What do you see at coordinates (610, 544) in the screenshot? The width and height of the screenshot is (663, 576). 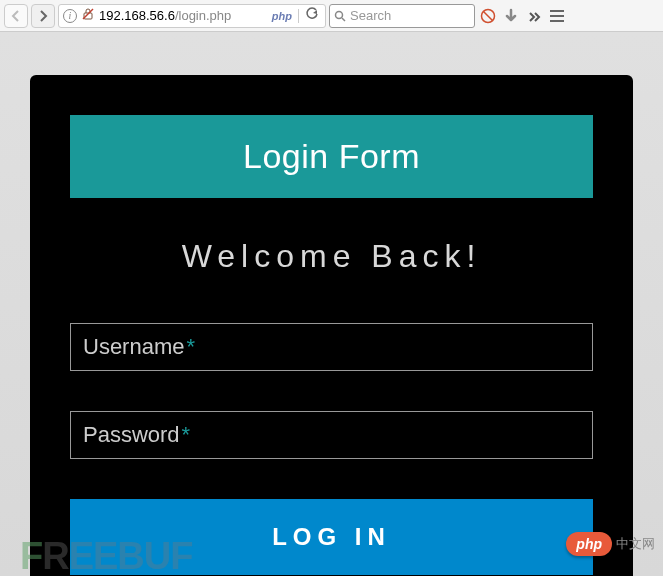 I see `watermark-php: php 中文网` at bounding box center [610, 544].